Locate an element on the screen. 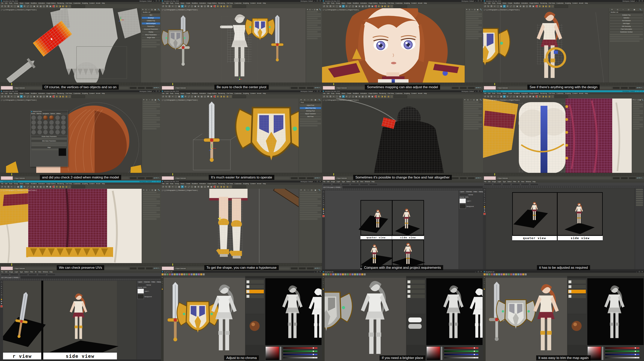  mat-menu-modes: Modes is located at coordinates (33, 114).